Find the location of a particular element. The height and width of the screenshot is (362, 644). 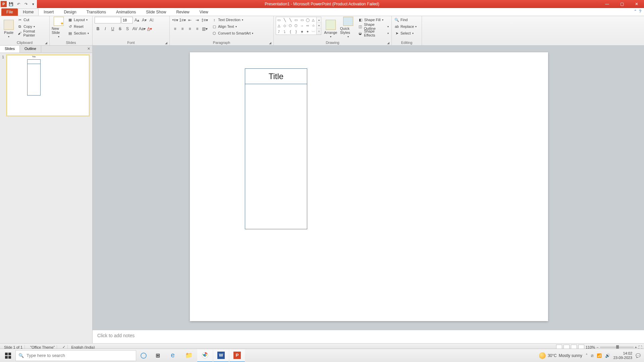

taskbar-app-edge: e is located at coordinates (173, 356).